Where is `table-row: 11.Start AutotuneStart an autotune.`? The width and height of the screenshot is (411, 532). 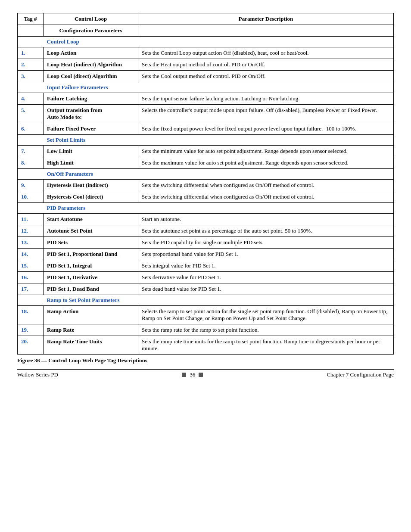 table-row: 11.Start AutotuneStart an autotune. is located at coordinates (206, 220).